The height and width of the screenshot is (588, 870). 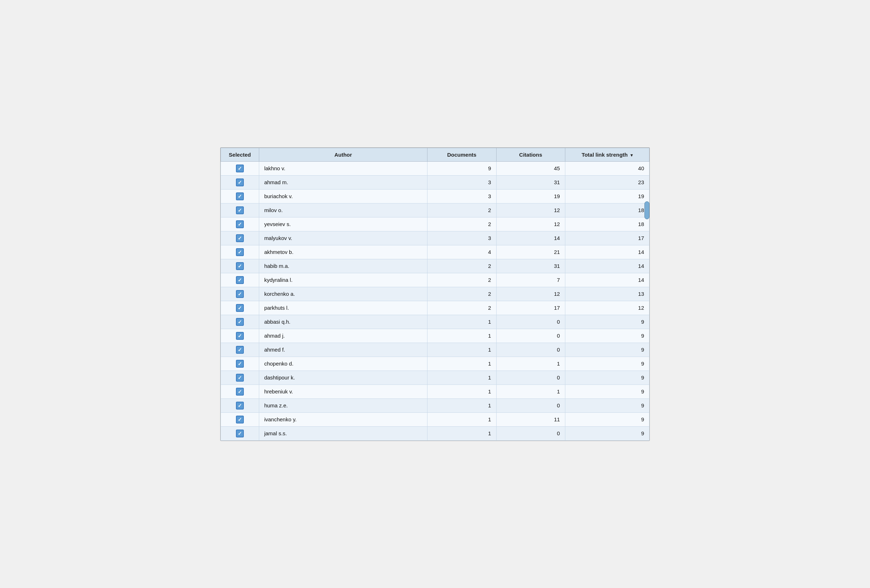 What do you see at coordinates (343, 307) in the screenshot?
I see `cell-author: parkhuts l.` at bounding box center [343, 307].